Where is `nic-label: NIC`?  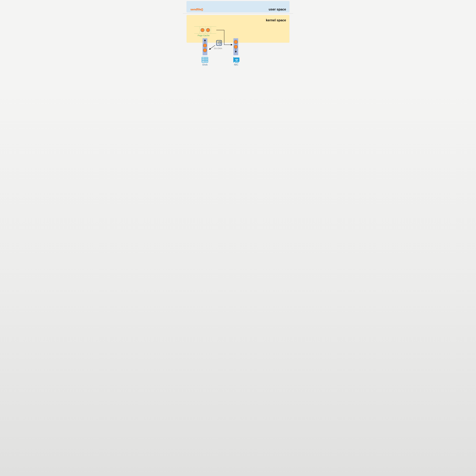
nic-label: NIC is located at coordinates (236, 65).